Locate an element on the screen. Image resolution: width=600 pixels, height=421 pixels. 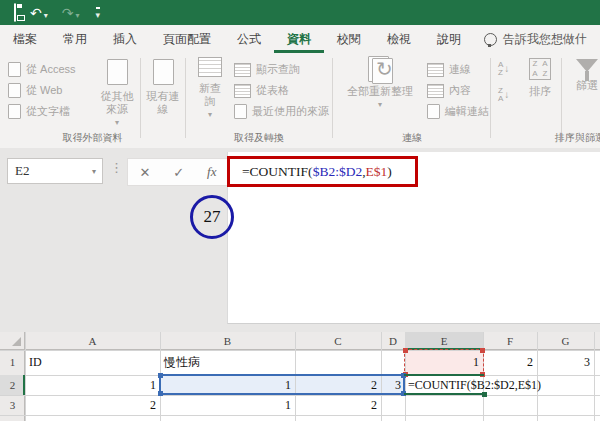
step-number: 27 is located at coordinates (212, 217).